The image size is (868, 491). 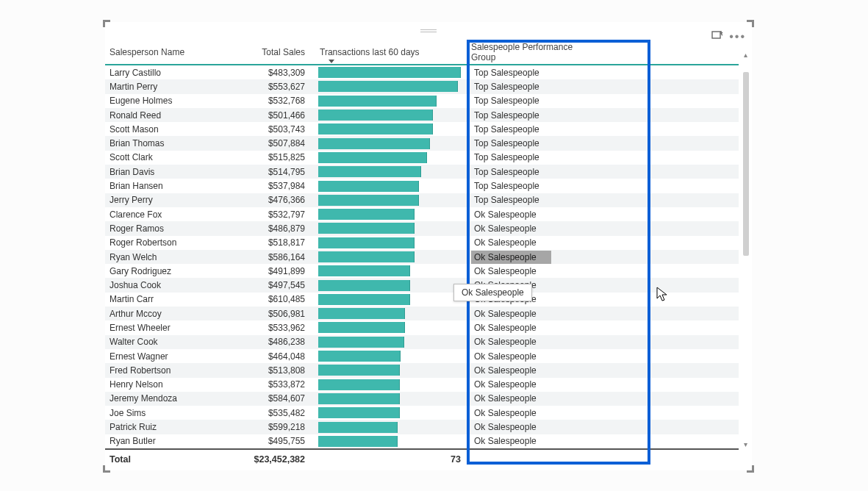 What do you see at coordinates (252, 314) in the screenshot?
I see `cell-sales: $506,981` at bounding box center [252, 314].